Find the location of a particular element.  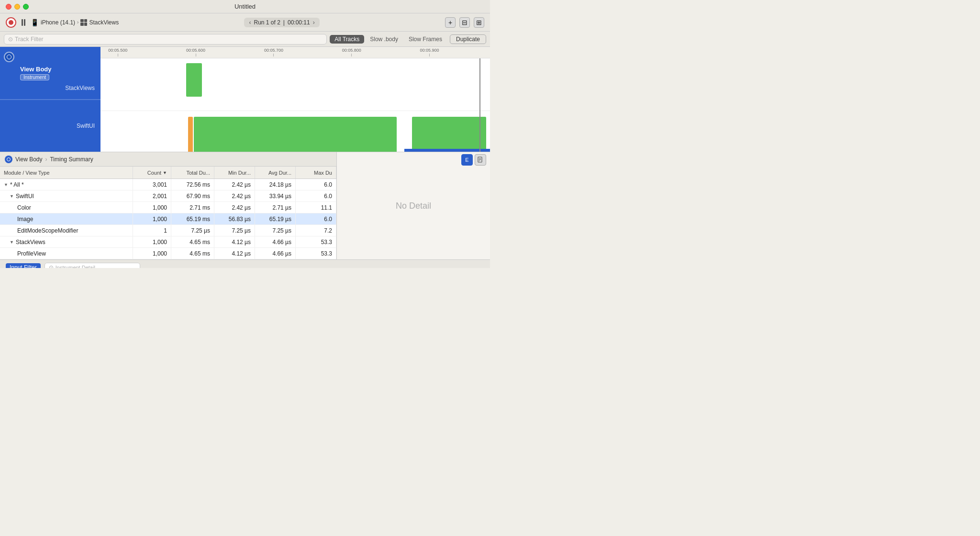

tab-slow-frames: Slow Frames is located at coordinates (425, 39).